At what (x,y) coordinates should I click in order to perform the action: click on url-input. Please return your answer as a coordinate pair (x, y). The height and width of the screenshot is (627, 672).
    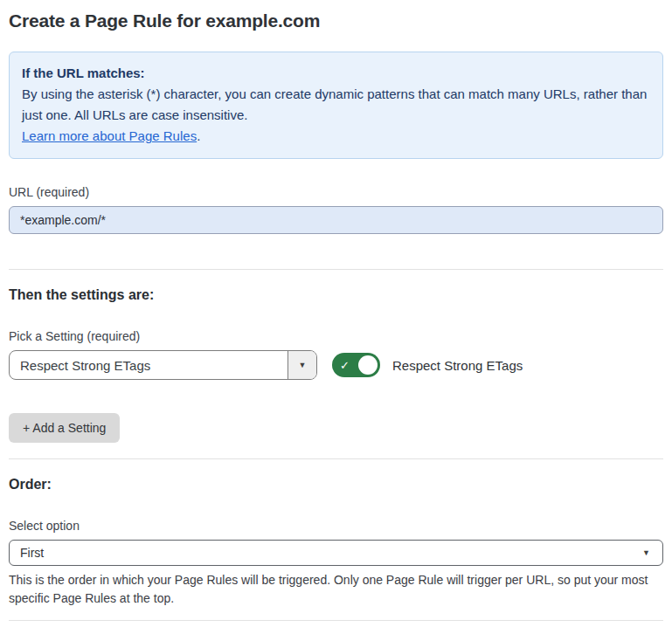
    Looking at the image, I should click on (336, 220).